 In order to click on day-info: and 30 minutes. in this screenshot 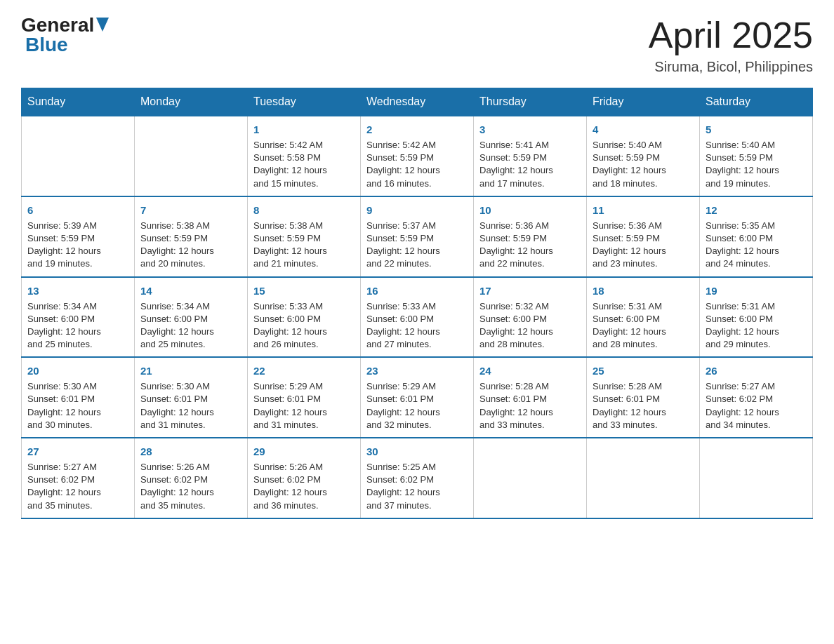, I will do `click(78, 425)`.